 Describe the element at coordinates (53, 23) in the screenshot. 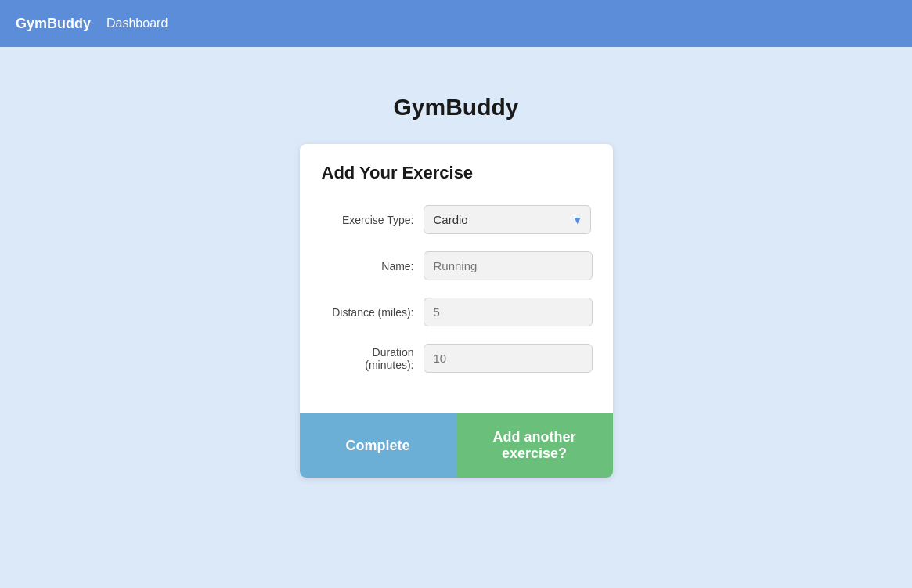

I see `navbar-brand: GymBuddy` at that location.